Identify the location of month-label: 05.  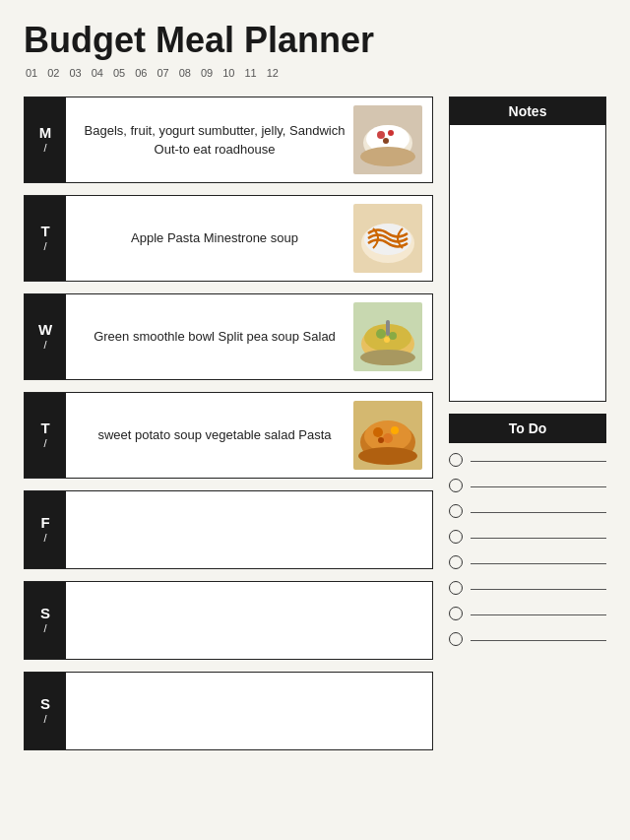
(119, 73).